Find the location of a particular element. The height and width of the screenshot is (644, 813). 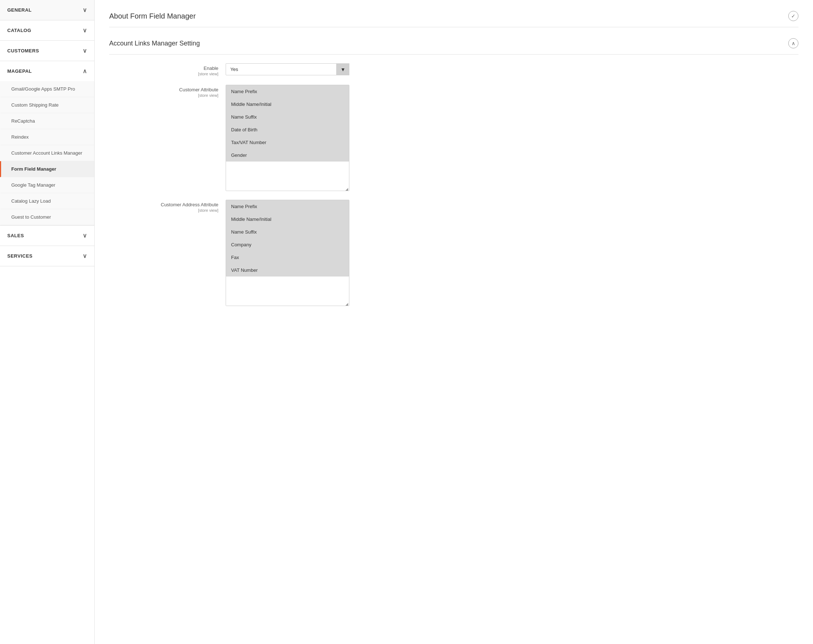

customer-address-attribute-row: Customer Address Attribute [store view] … is located at coordinates (454, 253).